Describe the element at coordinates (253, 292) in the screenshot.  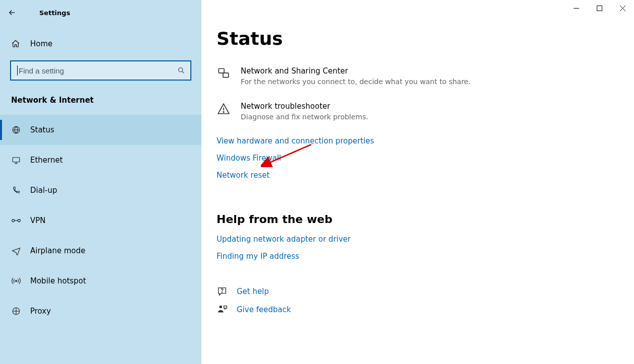
I see `get-help-link: Get help` at that location.